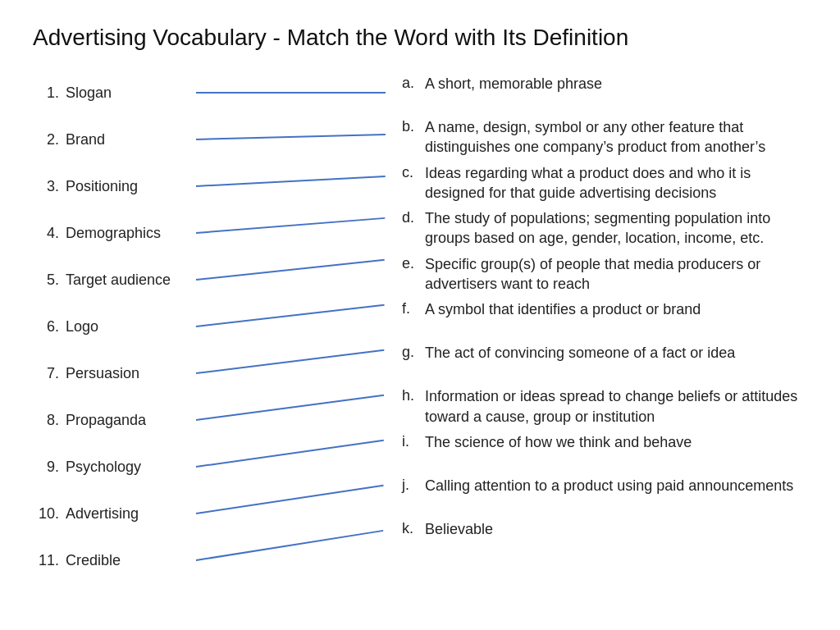 The height and width of the screenshot is (630, 840). What do you see at coordinates (46, 233) in the screenshot?
I see `item-number: 4.` at bounding box center [46, 233].